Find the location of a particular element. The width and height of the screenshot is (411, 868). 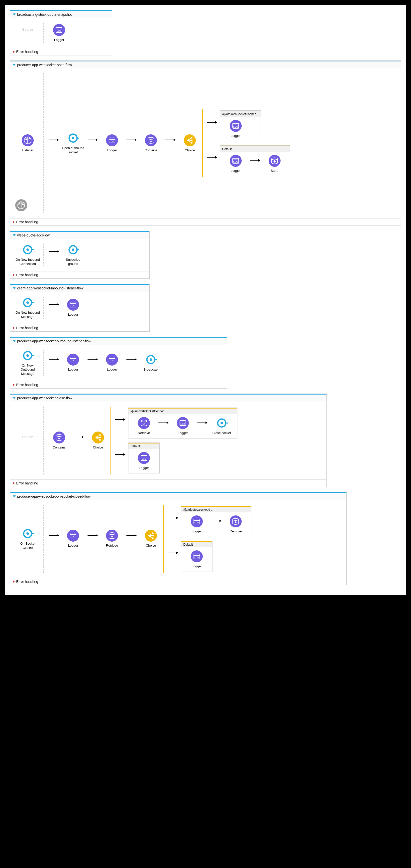

flow-header: client-app-websocket-inbound-listener-fl… is located at coordinates (80, 288).